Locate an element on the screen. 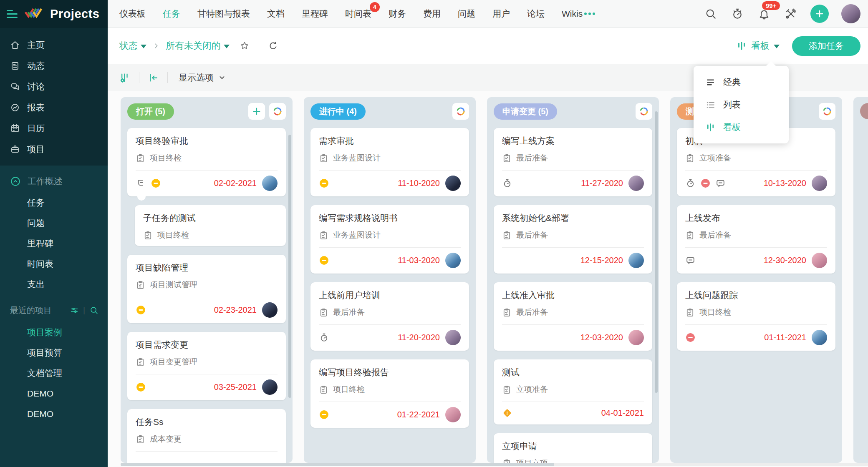  task-card: 项目缺陷管理 项目测试管理 02-23-2021 is located at coordinates (207, 289).